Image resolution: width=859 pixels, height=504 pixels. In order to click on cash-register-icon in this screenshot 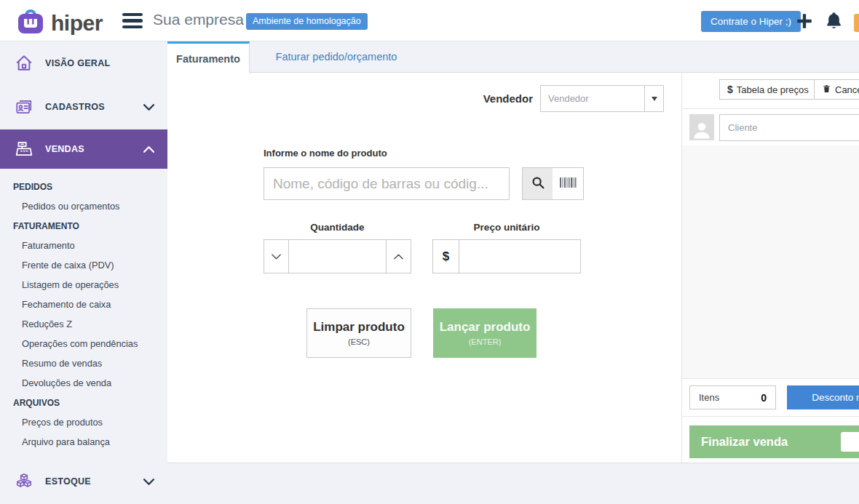, I will do `click(24, 149)`.